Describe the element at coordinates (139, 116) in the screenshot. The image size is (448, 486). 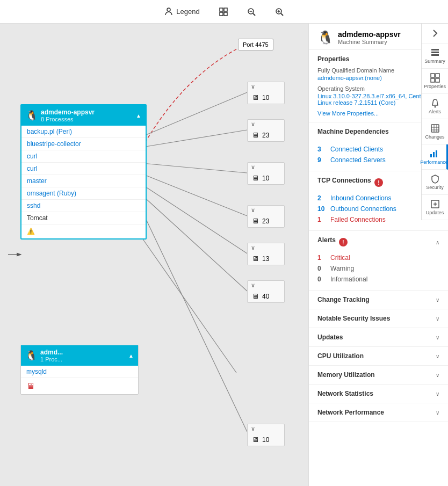
I see `collapse-main-node: ▲` at that location.